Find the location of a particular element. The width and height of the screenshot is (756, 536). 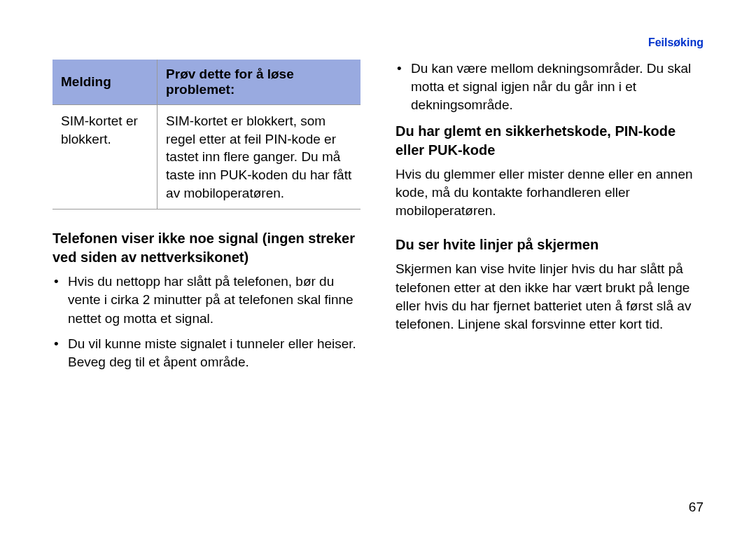

table-row: SIM-kortet er blokkert. SIM-kortet er bl… is located at coordinates (206, 157).